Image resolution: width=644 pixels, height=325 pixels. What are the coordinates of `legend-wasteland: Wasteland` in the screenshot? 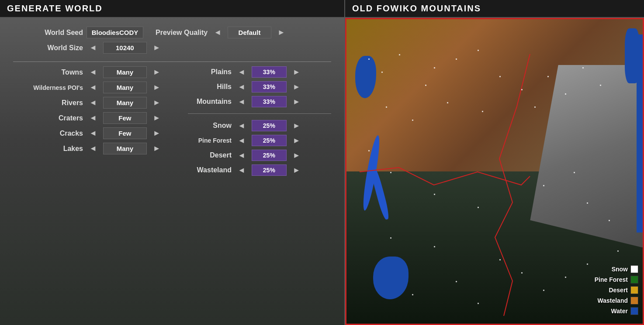 It's located at (618, 301).